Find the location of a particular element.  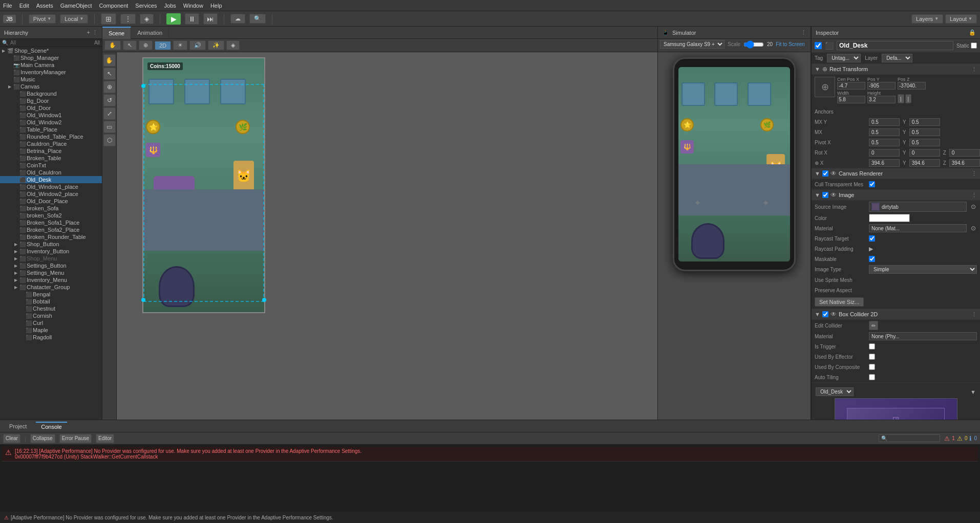

cr-eye-icon: 👁 is located at coordinates (834, 173).